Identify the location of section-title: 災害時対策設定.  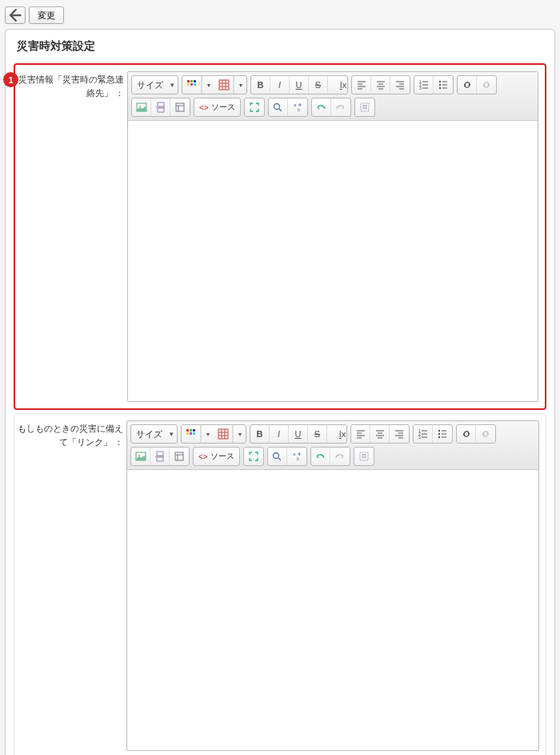
(280, 47).